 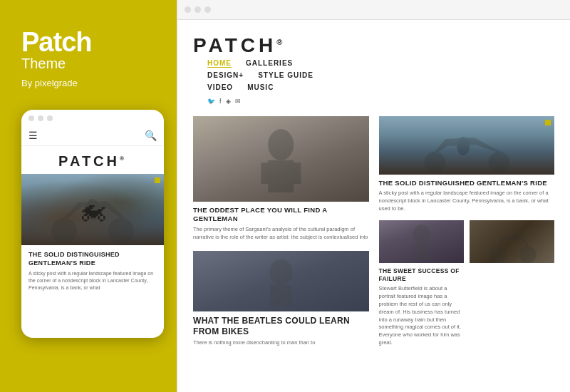 What do you see at coordinates (467, 183) in the screenshot?
I see `right-top-title: THE SOLID DISTINGUISHED GENTLEMAN'S RIDE` at bounding box center [467, 183].